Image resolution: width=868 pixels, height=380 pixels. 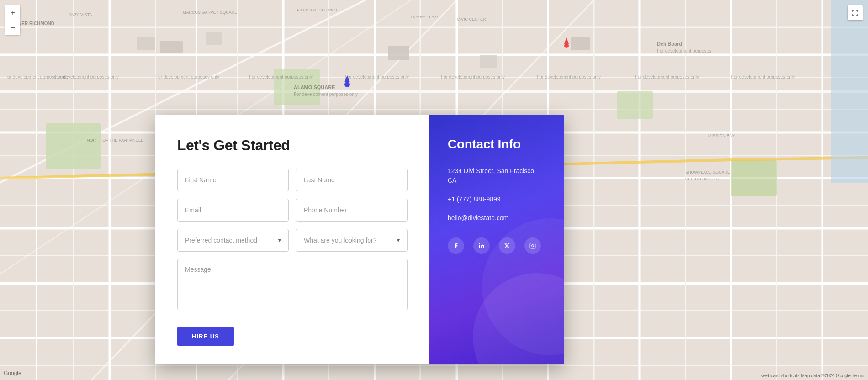 What do you see at coordinates (233, 240) in the screenshot?
I see `preferred-contact-wrapper: Preferred contact method Email Phone Tex…` at bounding box center [233, 240].